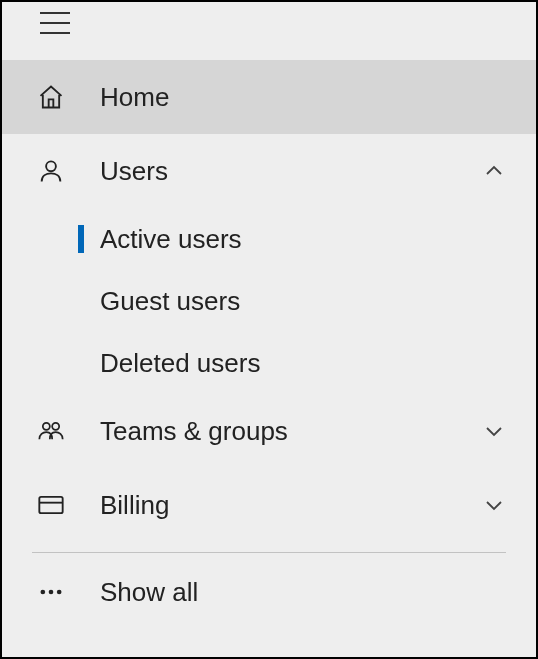 This screenshot has height=659, width=538. Describe the element at coordinates (303, 98) in the screenshot. I see `nav-label-home: Home` at that location.